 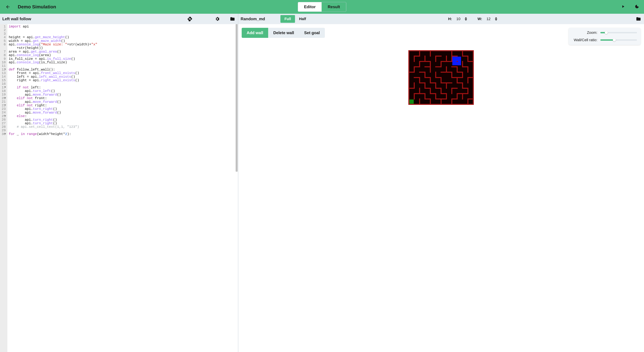 I want to click on view-settings-card: Zoom: Wall/Cell ratio:, so click(x=604, y=36).